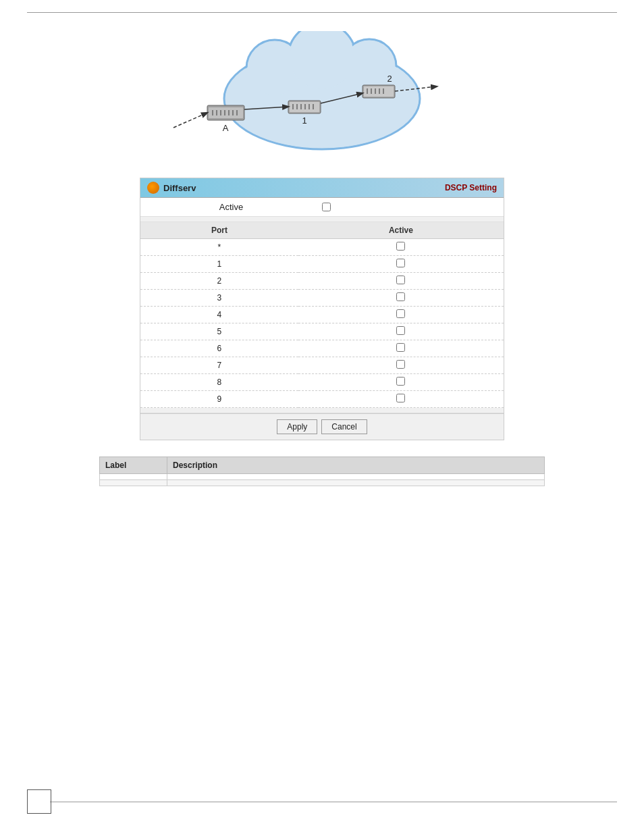 The image size is (644, 834). Describe the element at coordinates (322, 323) in the screenshot. I see `port-table-body: *123456789` at that location.